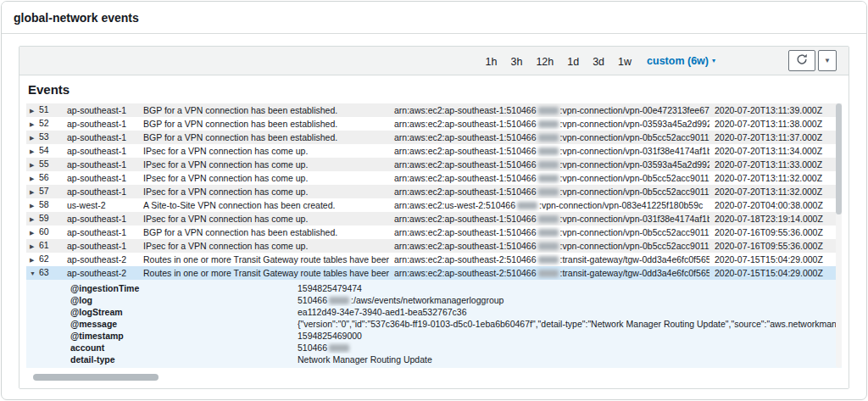  I want to click on event-row: ▶51ap-southeast-1BGP for a VPN connectio…, so click(434, 110).